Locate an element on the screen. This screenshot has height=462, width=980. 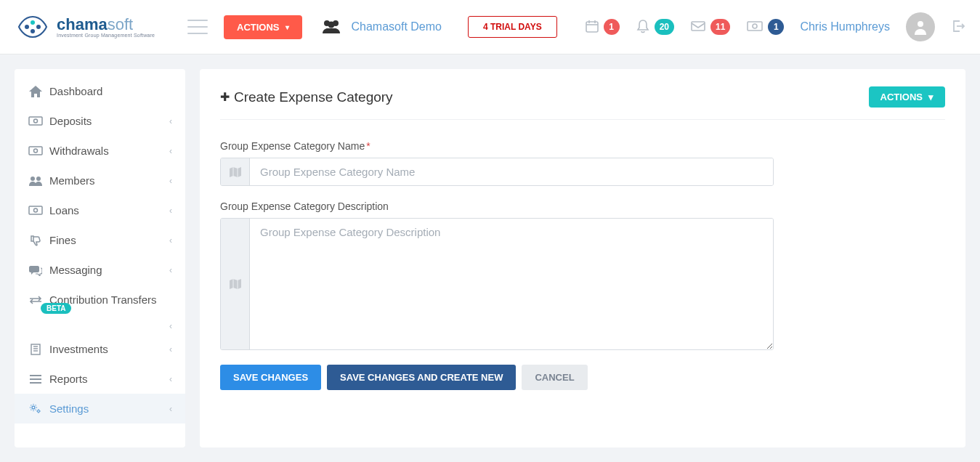
building-icon is located at coordinates (36, 349).